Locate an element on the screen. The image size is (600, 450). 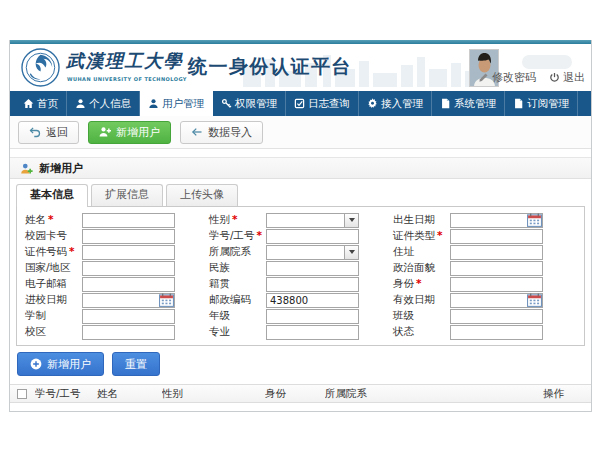
nav-tab-label: 日志查询 is located at coordinates (329, 104).